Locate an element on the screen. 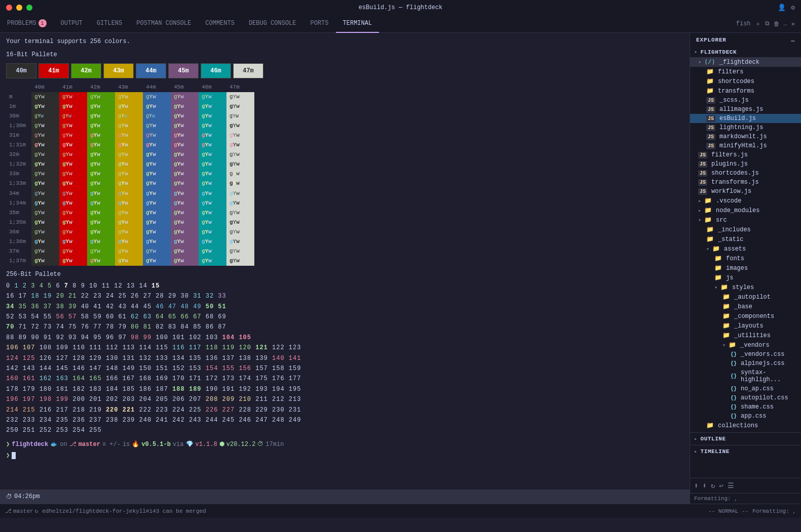 The width and height of the screenshot is (801, 532). sidebar-item-components: 📁 _components is located at coordinates (746, 316).